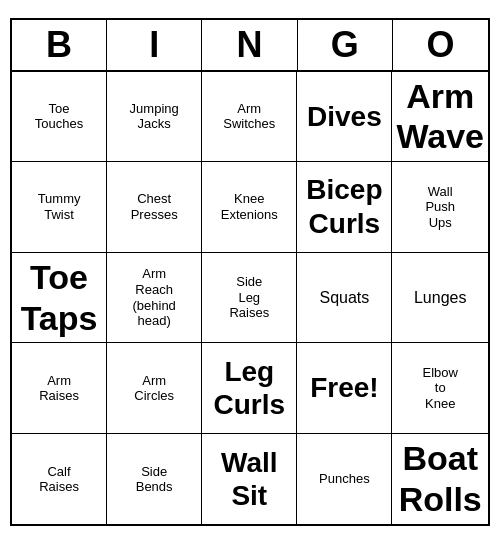  I want to click on cell-text: WallPushUps, so click(440, 208).